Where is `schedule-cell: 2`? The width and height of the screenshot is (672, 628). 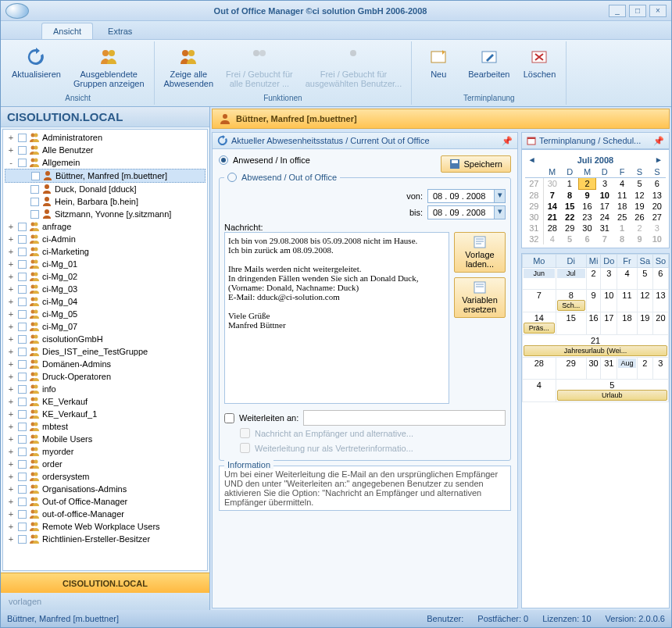
schedule-cell: 2 is located at coordinates (594, 279).